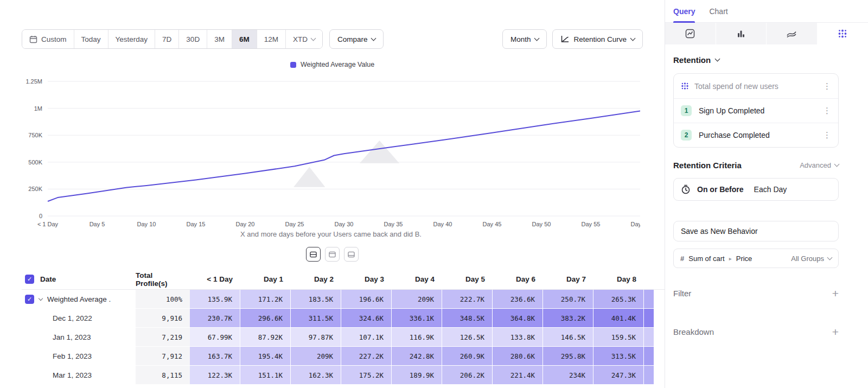  Describe the element at coordinates (343, 338) in the screenshot. I see `table-row: Jan 1, 20237,21967.99K87.92K97.87K107.1K…` at that location.